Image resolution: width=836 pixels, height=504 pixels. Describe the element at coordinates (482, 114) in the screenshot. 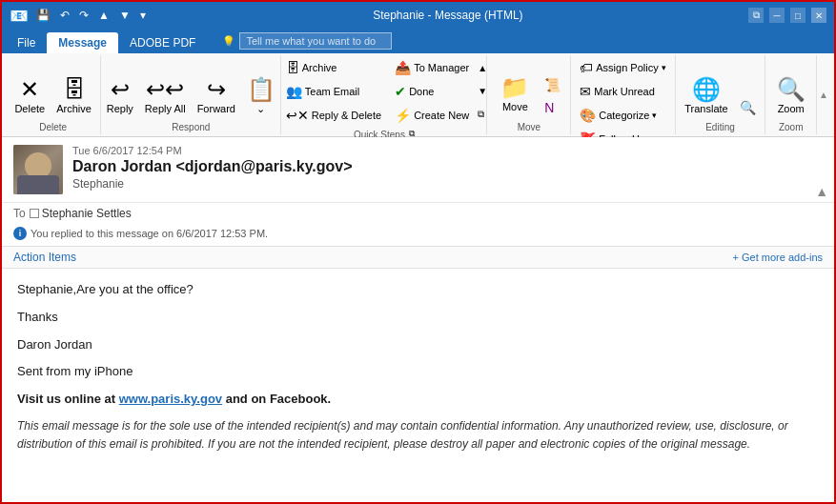

I see `qs-expand-icon: ⧉` at that location.